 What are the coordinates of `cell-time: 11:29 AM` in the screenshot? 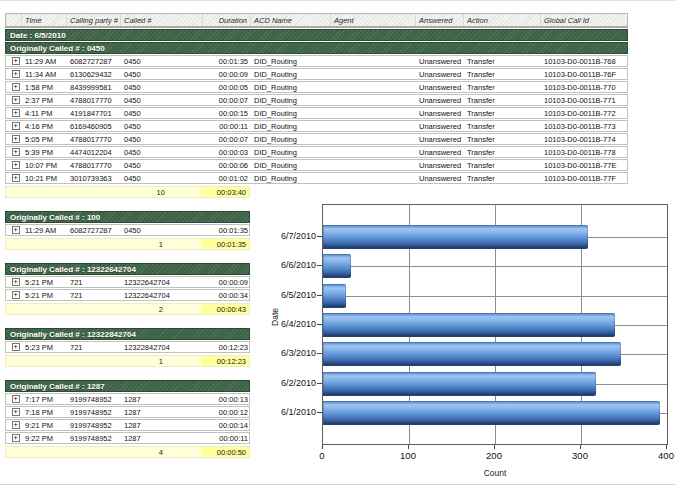 It's located at (44, 61).